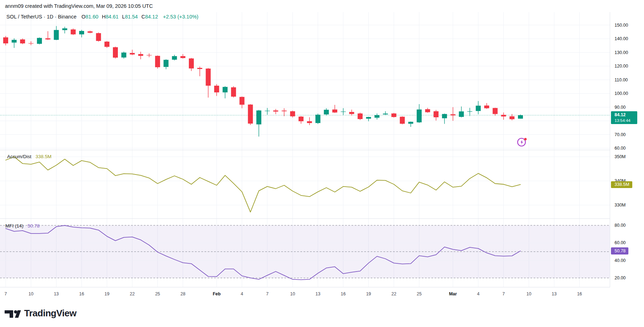  What do you see at coordinates (181, 17) in the screenshot?
I see `change-value: +2.53 (+3.10%)` at bounding box center [181, 17].